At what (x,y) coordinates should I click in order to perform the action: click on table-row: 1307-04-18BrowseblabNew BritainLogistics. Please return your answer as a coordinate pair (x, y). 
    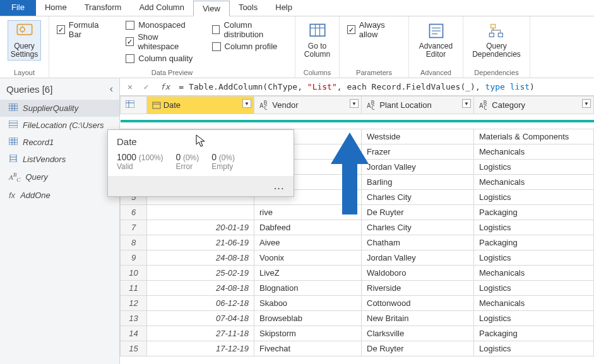
    Looking at the image, I should click on (357, 318).